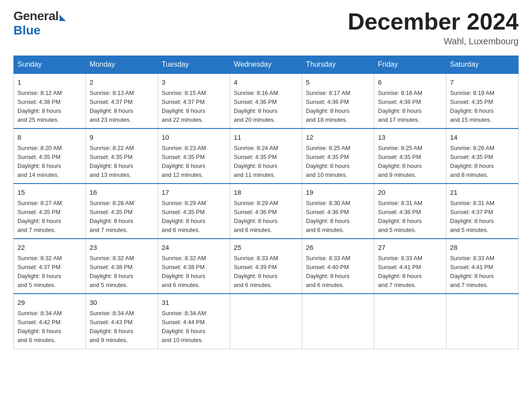 The width and height of the screenshot is (532, 411). What do you see at coordinates (266, 211) in the screenshot?
I see `calendar-cell: 18Sunrise: 8:29 AM Sunset: 4:36 PM Dayli…` at bounding box center [266, 211].